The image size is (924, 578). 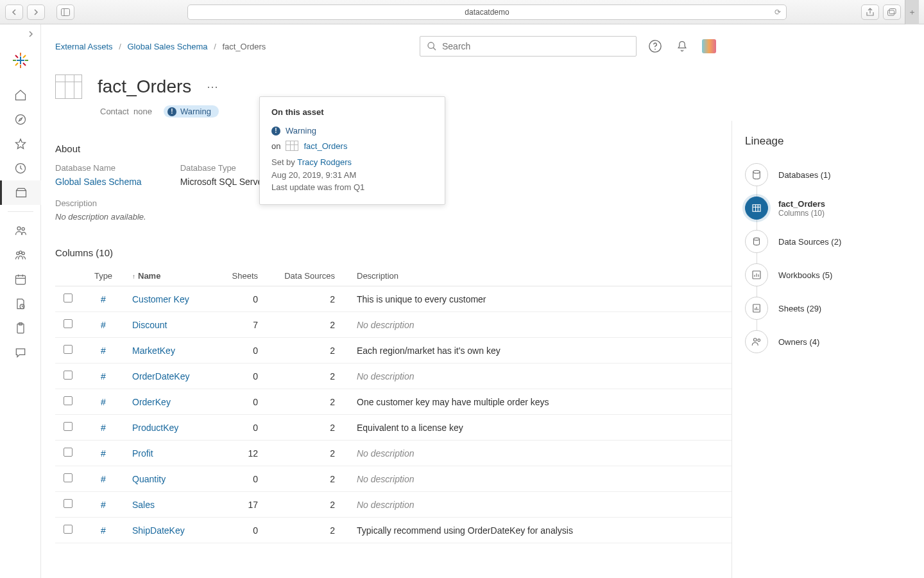 What do you see at coordinates (196, 112) in the screenshot?
I see `warning-chip-label: Warning` at bounding box center [196, 112].